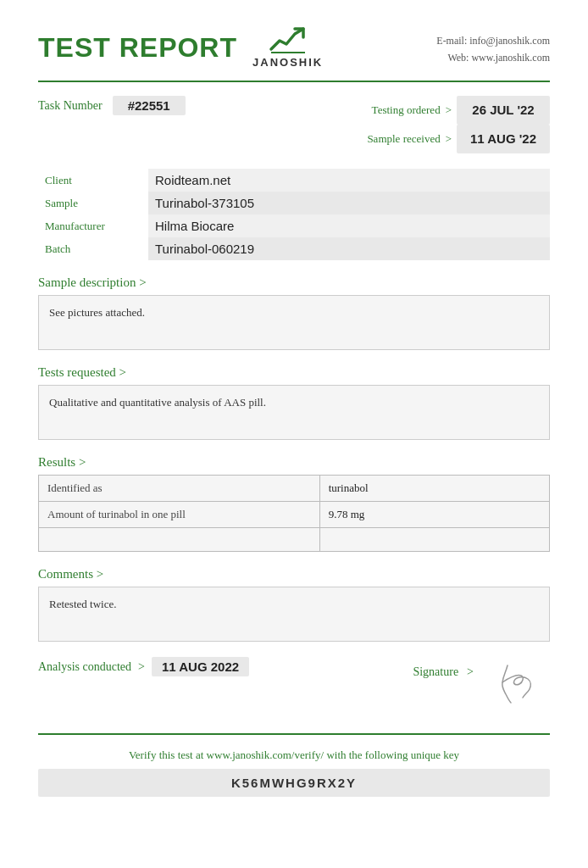  What do you see at coordinates (93, 203) in the screenshot?
I see `sample-label: Sample` at bounding box center [93, 203].